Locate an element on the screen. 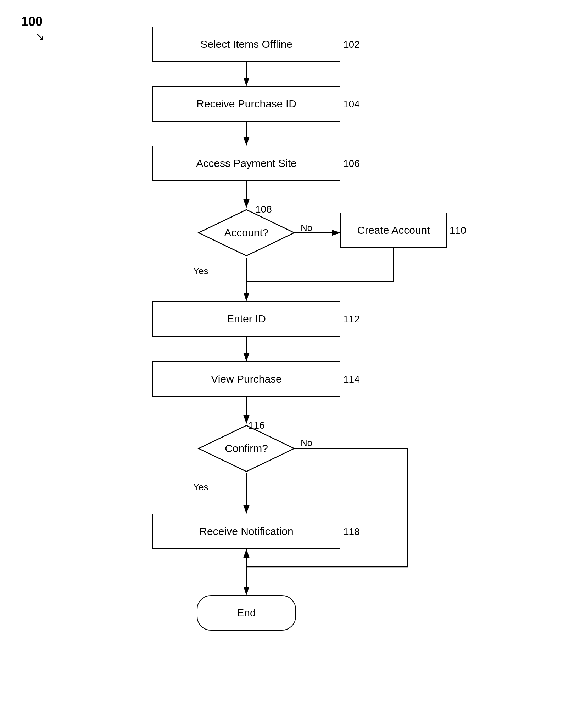  label-114: 114 is located at coordinates (352, 379).